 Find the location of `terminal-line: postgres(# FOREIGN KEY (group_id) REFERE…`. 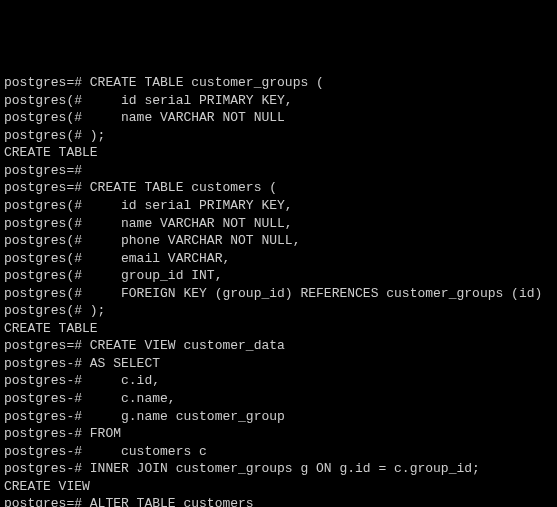

terminal-line: postgres(# FOREIGN KEY (group_id) REFERE… is located at coordinates (278, 294).